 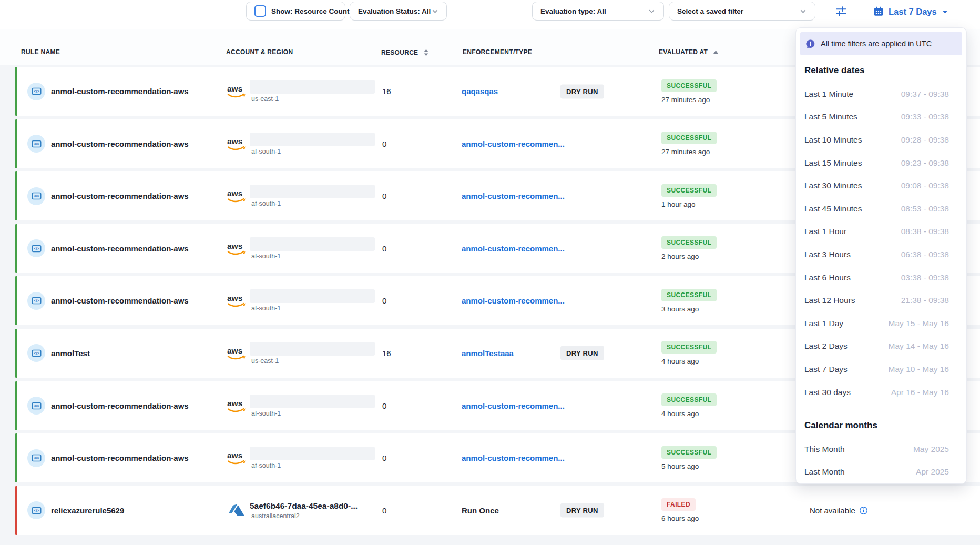 I want to click on date-option-label: Last 10 Minutes, so click(x=833, y=140).